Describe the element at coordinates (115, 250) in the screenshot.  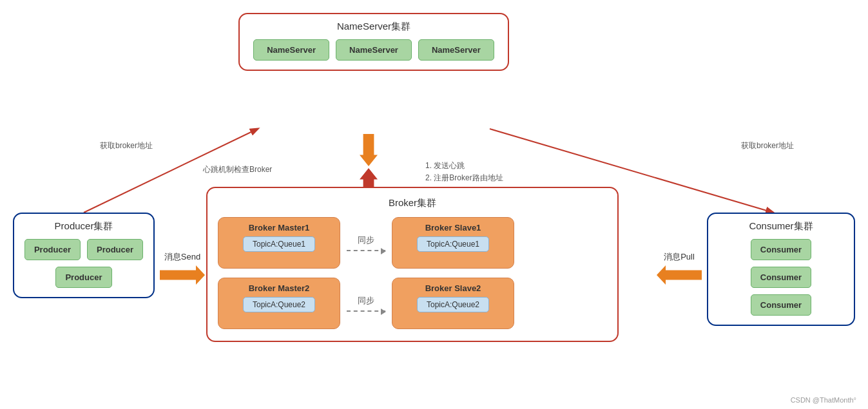
I see `producer-node-2: Producer` at that location.